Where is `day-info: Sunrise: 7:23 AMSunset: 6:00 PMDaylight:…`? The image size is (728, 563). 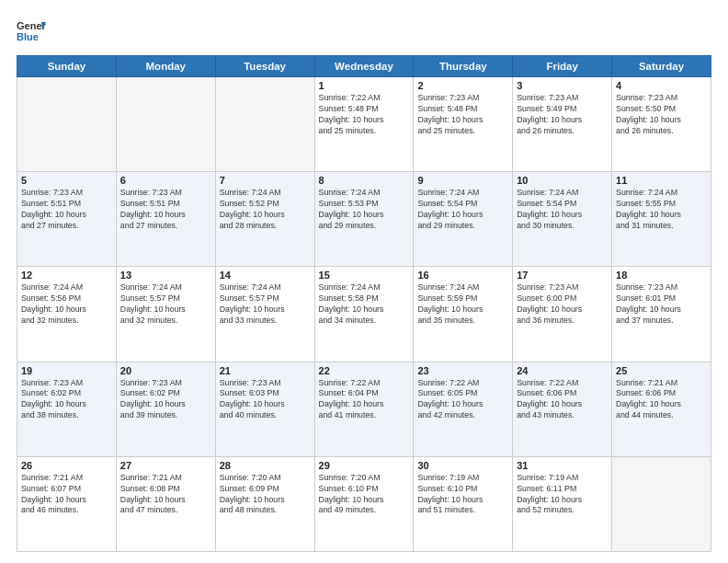
day-info: Sunrise: 7:23 AMSunset: 6:00 PMDaylight:… is located at coordinates (563, 304).